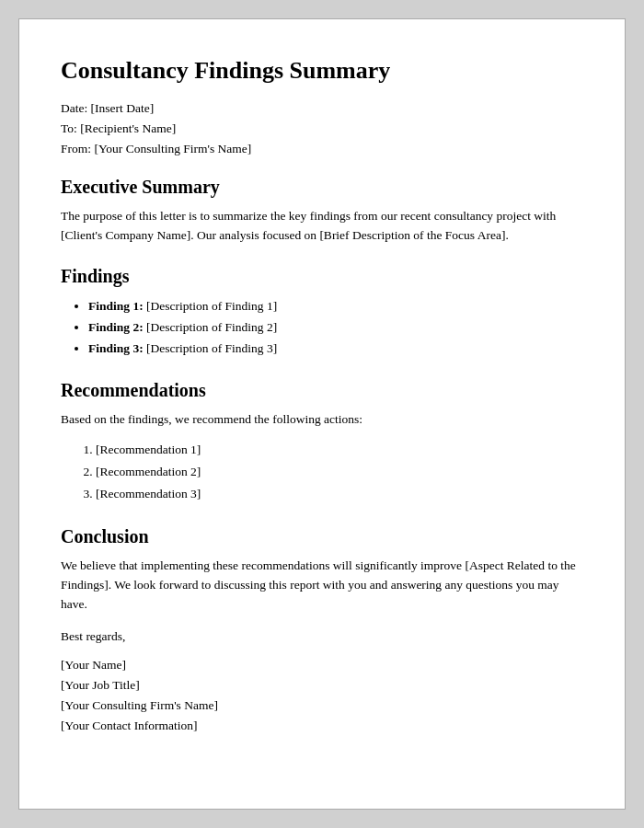 Image resolution: width=644 pixels, height=828 pixels. What do you see at coordinates (339, 472) in the screenshot?
I see `list-item: [Recommendation 2]` at bounding box center [339, 472].